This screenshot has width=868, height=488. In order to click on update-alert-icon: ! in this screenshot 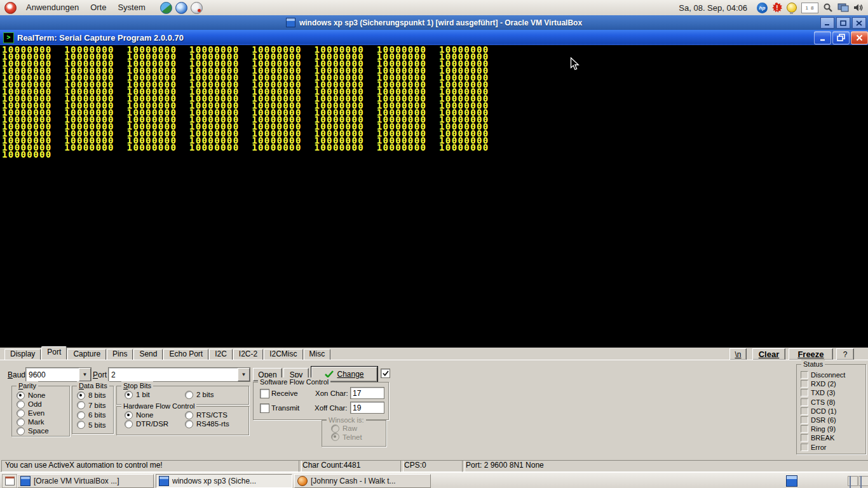, I will do `click(777, 8)`.